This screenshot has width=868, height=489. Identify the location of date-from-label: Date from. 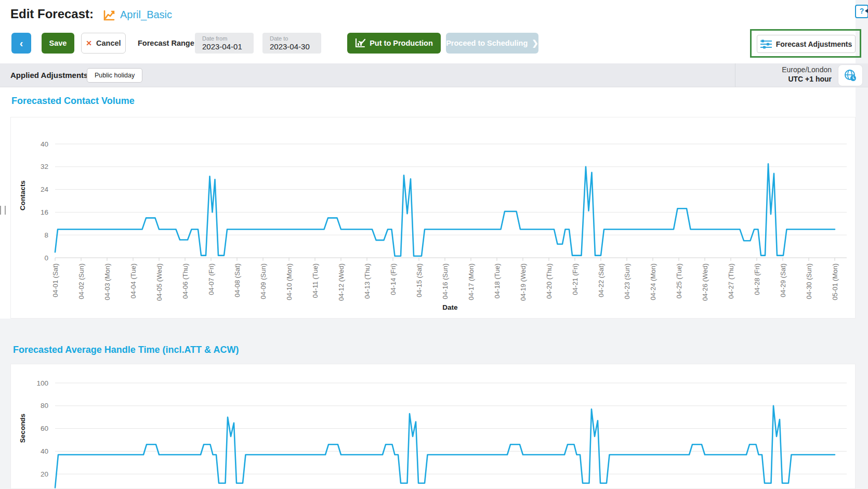
(228, 38).